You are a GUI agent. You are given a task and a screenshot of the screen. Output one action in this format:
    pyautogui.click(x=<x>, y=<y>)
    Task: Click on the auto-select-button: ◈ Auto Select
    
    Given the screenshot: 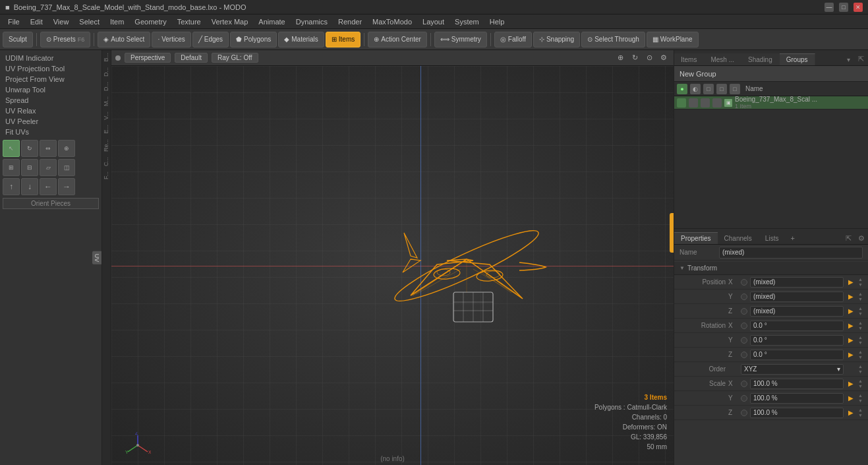 What is the action you would take?
    pyautogui.click(x=124, y=40)
    